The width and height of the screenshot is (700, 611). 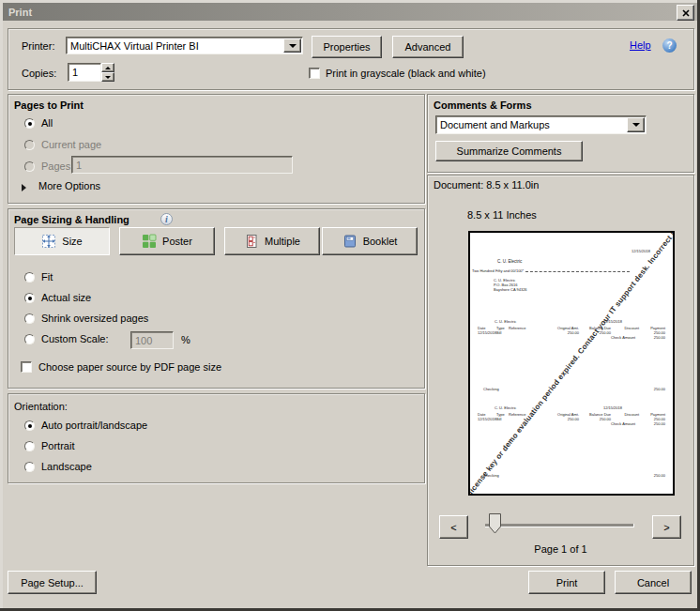 What do you see at coordinates (666, 527) in the screenshot?
I see `next-page-icon: >` at bounding box center [666, 527].